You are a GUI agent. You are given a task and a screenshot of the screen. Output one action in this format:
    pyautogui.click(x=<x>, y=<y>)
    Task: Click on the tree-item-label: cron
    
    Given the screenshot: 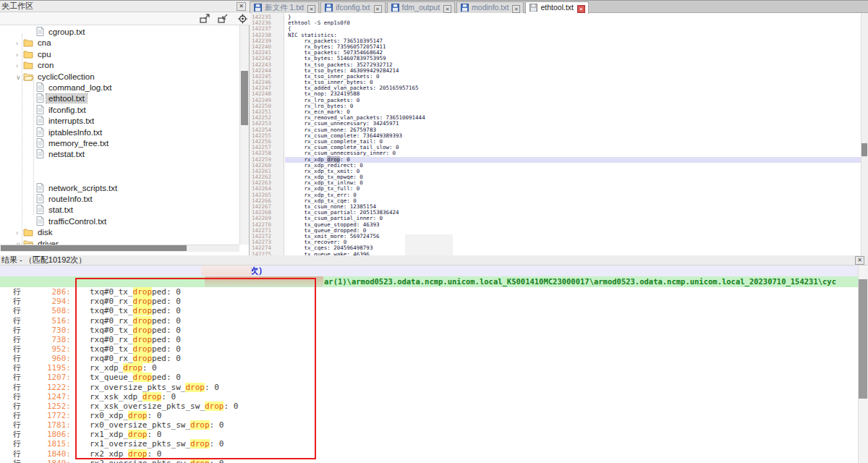 What is the action you would take?
    pyautogui.click(x=46, y=65)
    